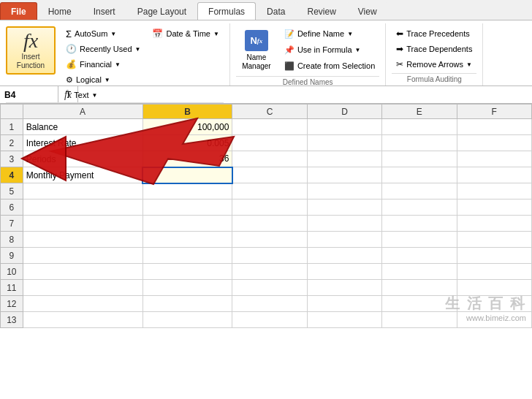 This screenshot has width=532, height=399. I want to click on cell-A5, so click(83, 191).